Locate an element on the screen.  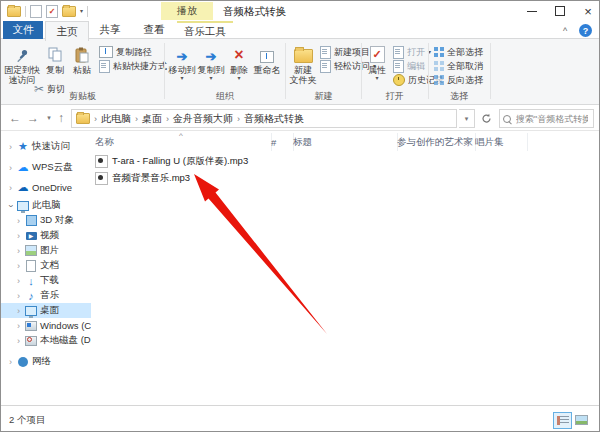
sidebar-item-label: Windows (C:) is located at coordinates (66, 326).